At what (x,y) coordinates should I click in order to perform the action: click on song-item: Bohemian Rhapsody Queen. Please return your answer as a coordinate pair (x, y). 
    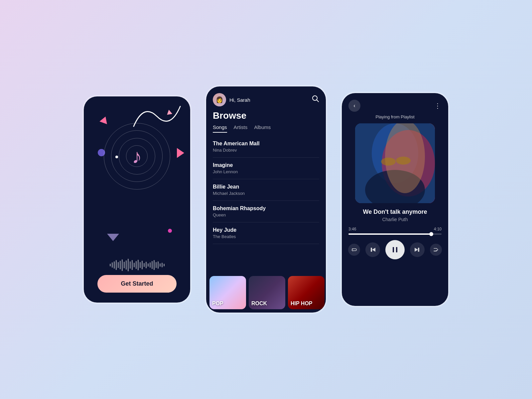
    Looking at the image, I should click on (266, 211).